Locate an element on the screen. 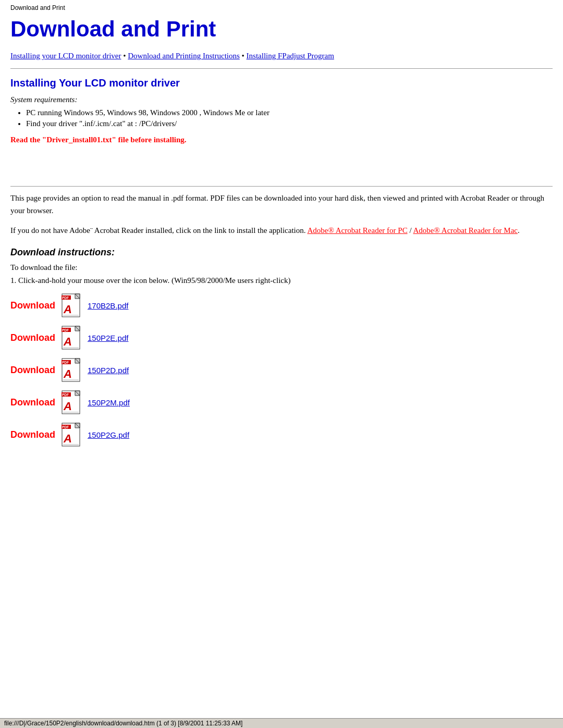 The image size is (563, 728). browser-tab: Download and Print is located at coordinates (282, 8).